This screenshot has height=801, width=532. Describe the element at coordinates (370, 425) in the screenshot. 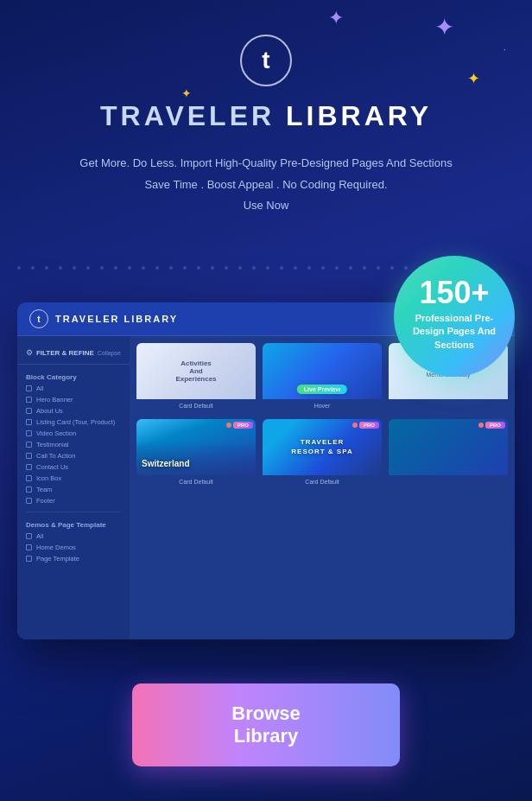

I see `pro-label-2: PRO` at that location.